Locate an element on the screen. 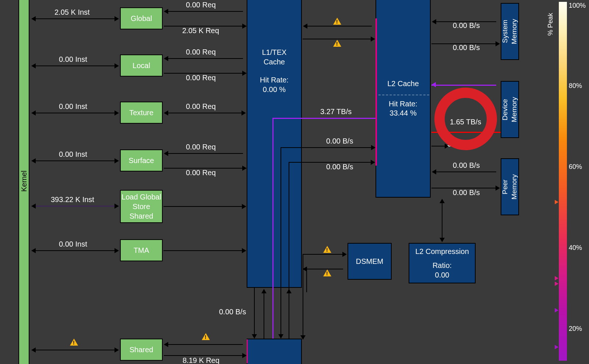  device-memory-box: Device Memory is located at coordinates (510, 110).